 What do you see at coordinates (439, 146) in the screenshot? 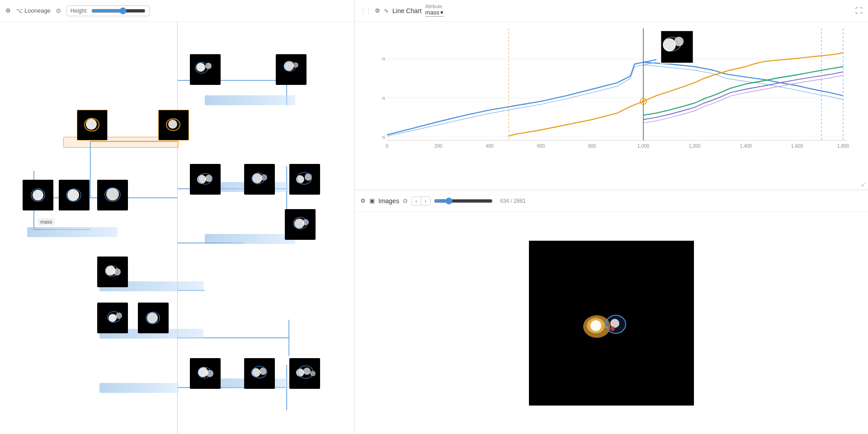
I see `svg-text: 200` at bounding box center [439, 146].